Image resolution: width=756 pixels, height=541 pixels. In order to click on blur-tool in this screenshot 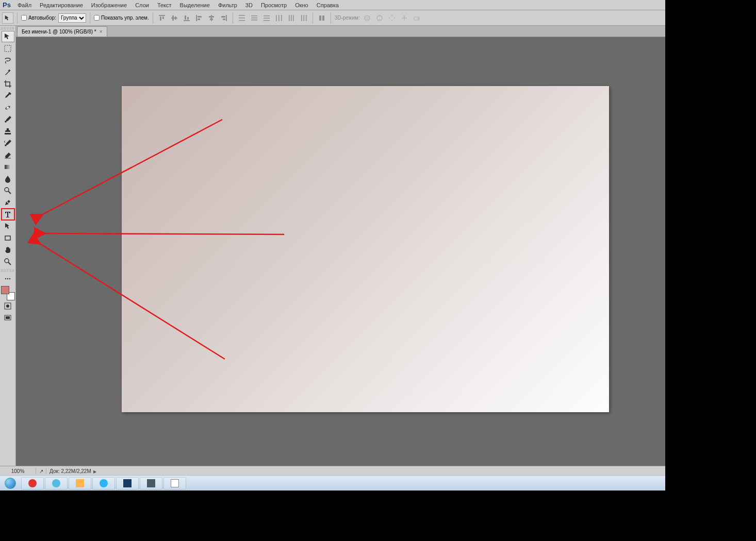, I will do `click(8, 179)`.